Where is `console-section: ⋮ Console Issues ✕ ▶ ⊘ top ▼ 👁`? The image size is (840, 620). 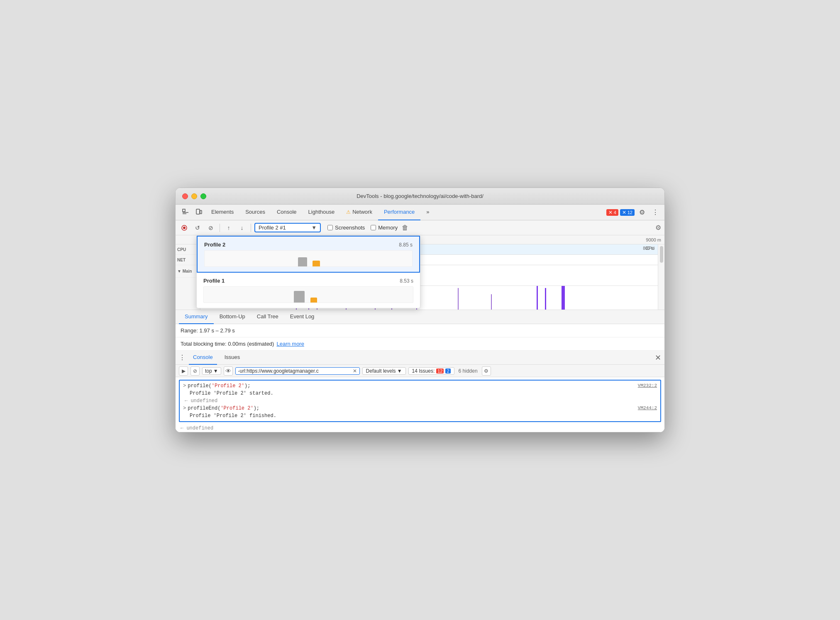
console-section: ⋮ Console Issues ✕ ▶ ⊘ top ▼ 👁 is located at coordinates (420, 391).